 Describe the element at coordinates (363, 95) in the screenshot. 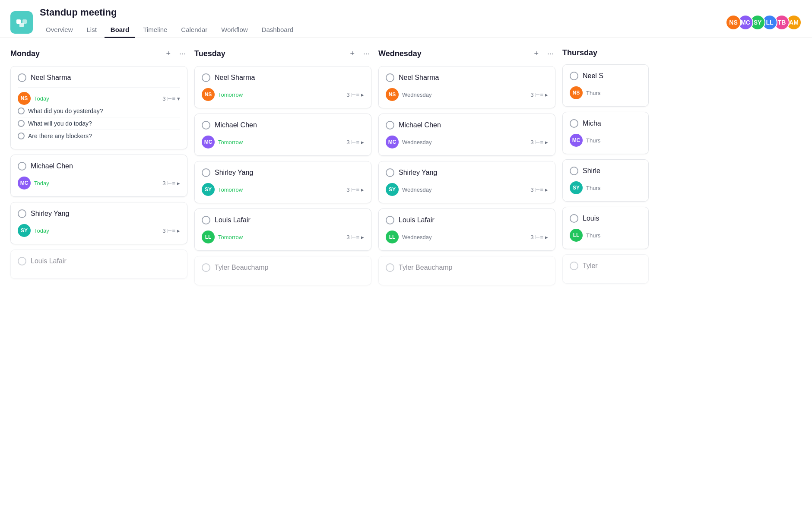

I see `neel-tuesday-arrow: ▸` at that location.